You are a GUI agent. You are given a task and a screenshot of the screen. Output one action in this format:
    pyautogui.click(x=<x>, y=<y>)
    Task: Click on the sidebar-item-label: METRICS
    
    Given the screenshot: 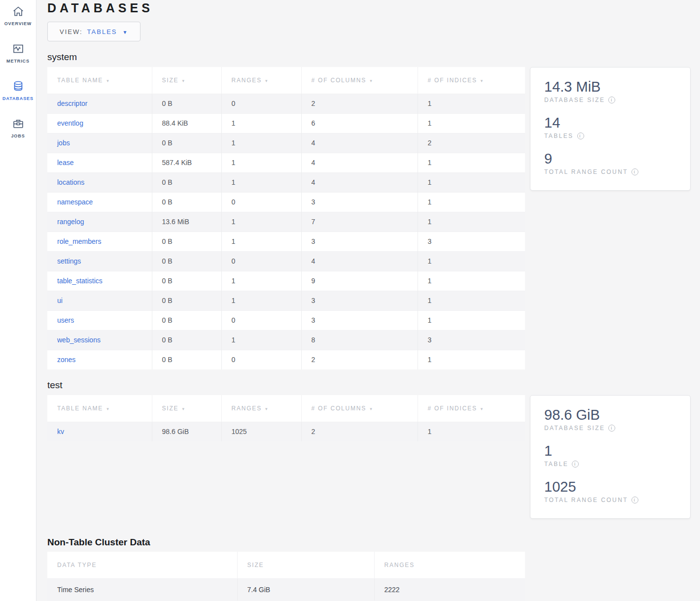 What is the action you would take?
    pyautogui.click(x=18, y=61)
    